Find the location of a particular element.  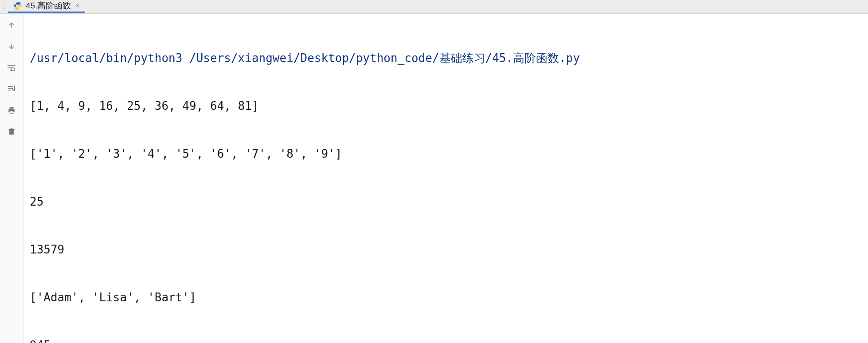

arrow-up-icon is located at coordinates (12, 25).